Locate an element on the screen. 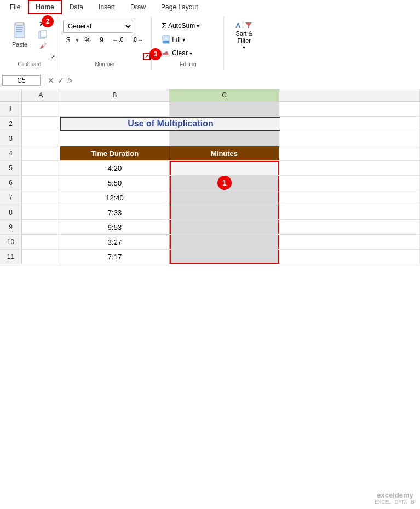  paste-button: Paste is located at coordinates (20, 34).